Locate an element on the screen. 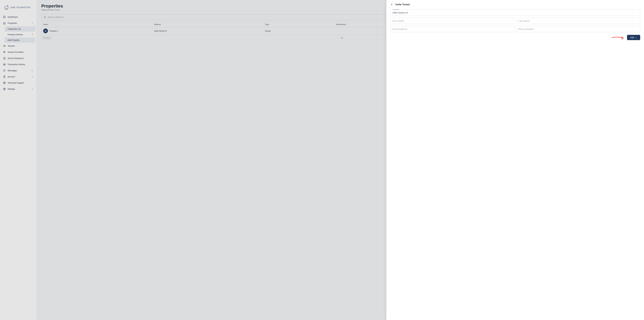  chevron-left-icon is located at coordinates (392, 4).